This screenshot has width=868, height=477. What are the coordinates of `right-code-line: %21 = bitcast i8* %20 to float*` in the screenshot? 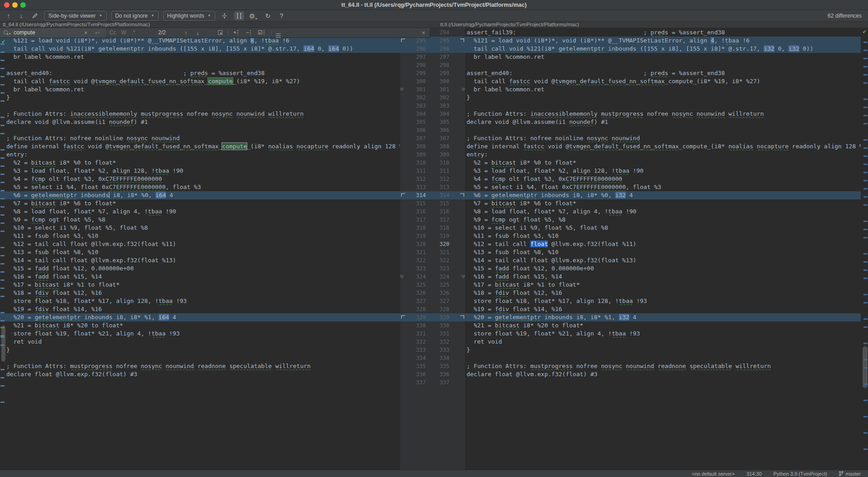 It's located at (663, 326).